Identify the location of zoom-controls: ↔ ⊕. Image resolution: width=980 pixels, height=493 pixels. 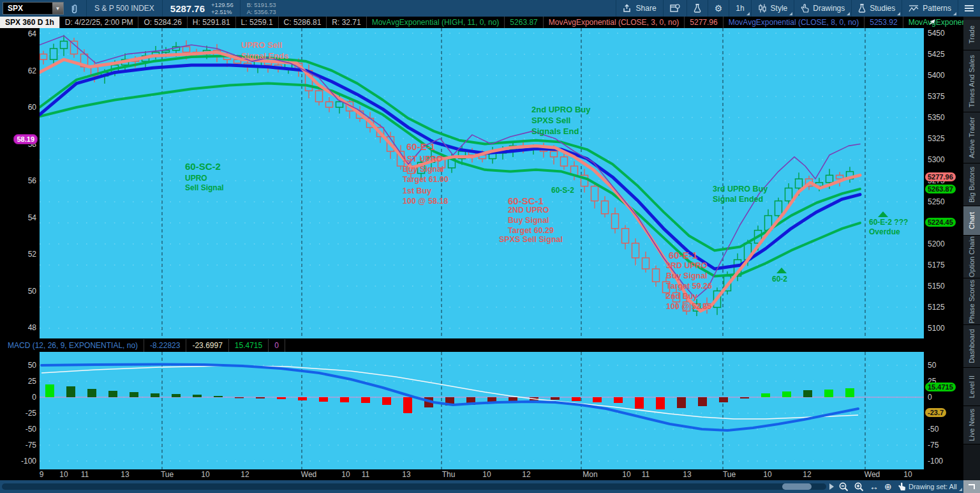
(873, 487).